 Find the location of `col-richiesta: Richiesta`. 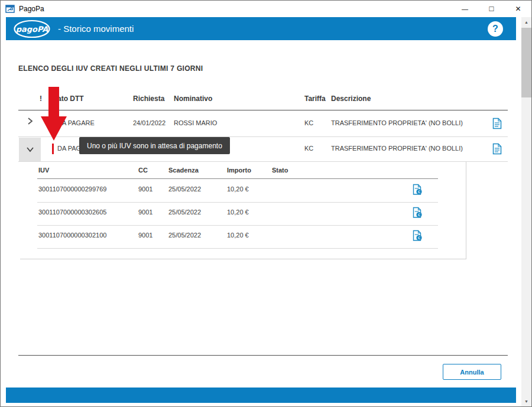

col-richiesta: Richiesta is located at coordinates (149, 99).